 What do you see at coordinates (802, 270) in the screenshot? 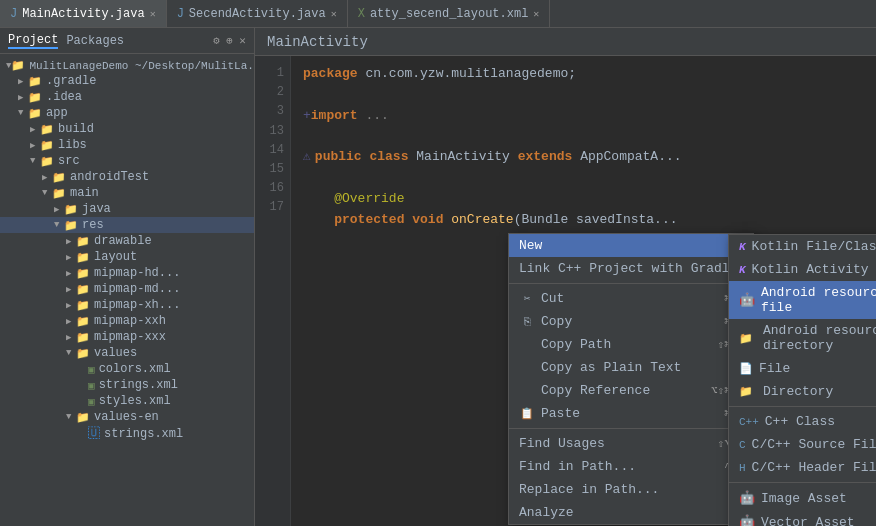
I see `submenu-kotlin-activity: K Kotlin Activity` at bounding box center [802, 270].